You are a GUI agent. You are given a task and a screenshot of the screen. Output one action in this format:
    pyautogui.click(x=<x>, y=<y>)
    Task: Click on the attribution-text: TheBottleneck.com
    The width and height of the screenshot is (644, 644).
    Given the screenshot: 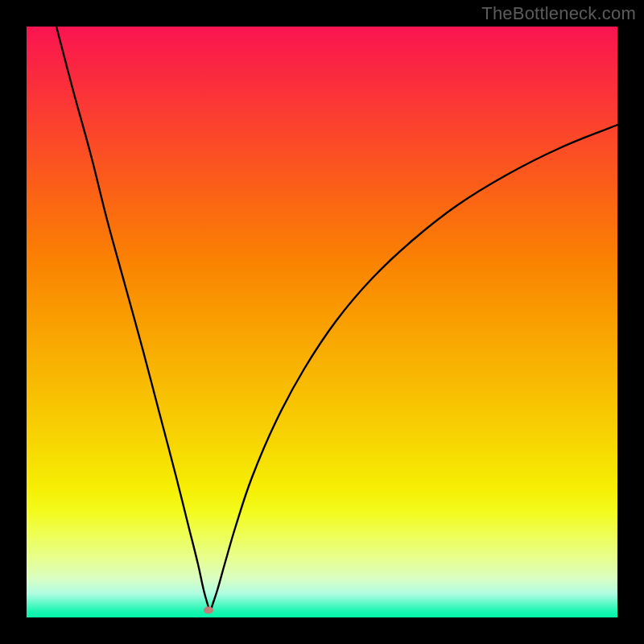 What is the action you would take?
    pyautogui.click(x=559, y=14)
    